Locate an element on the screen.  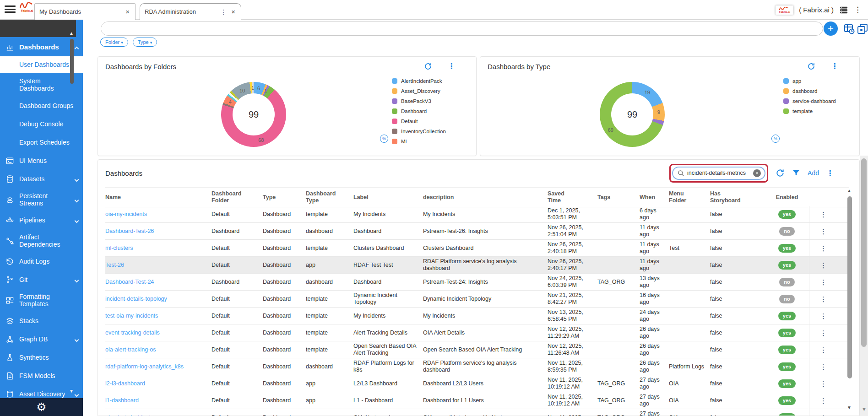
table-row: oia-alerts-incidents-appDefaultDashboard… is located at coordinates (477, 413).